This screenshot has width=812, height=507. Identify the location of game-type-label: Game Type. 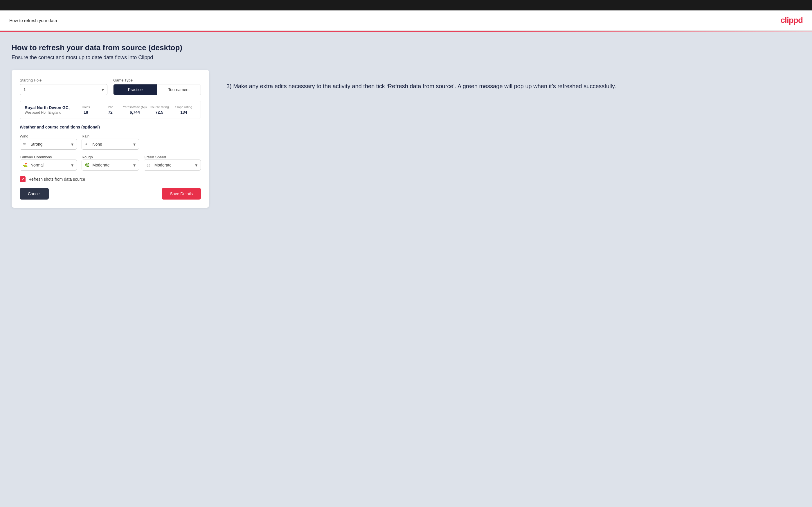
(157, 80).